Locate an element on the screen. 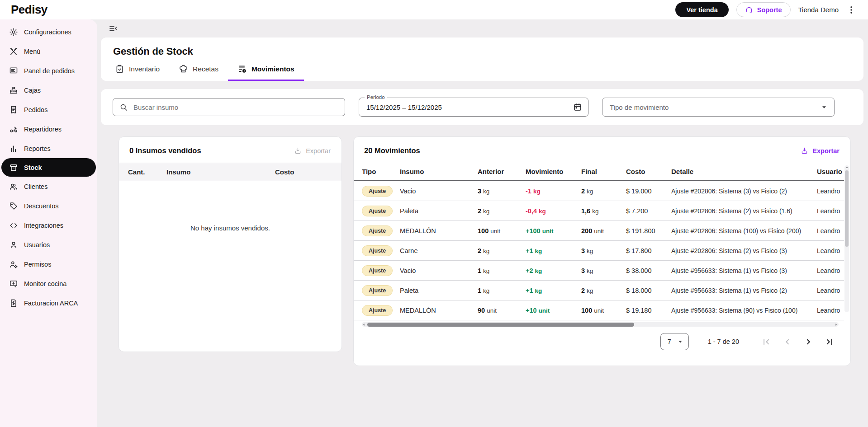  tipo-movimiento-placeholder: Tipo de movimiento is located at coordinates (639, 108).